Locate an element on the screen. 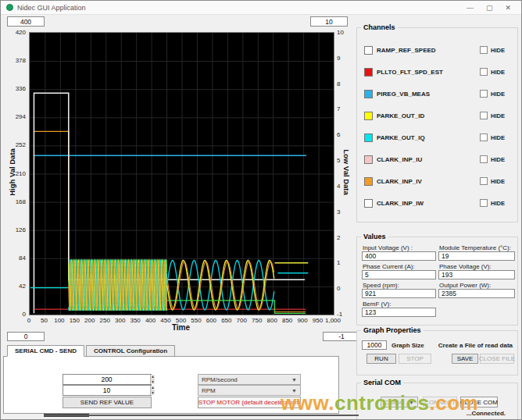 Image resolution: width=522 pixels, height=420 pixels. graph-size-input is located at coordinates (374, 345).